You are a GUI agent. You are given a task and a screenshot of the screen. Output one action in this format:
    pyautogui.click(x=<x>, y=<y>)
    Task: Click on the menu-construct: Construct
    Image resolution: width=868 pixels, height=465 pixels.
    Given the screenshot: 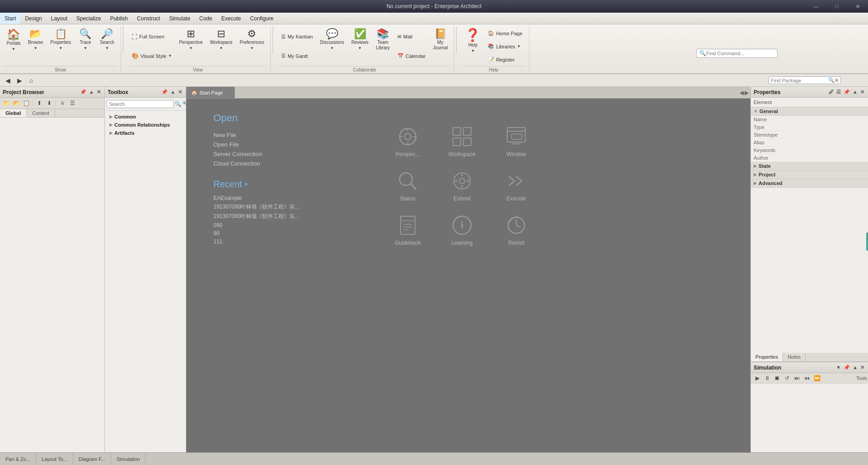 What is the action you would take?
    pyautogui.click(x=148, y=18)
    